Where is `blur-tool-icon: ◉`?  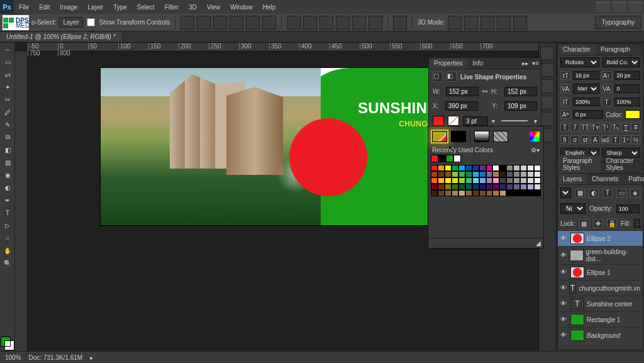
blur-tool-icon: ◉ is located at coordinates (8, 175).